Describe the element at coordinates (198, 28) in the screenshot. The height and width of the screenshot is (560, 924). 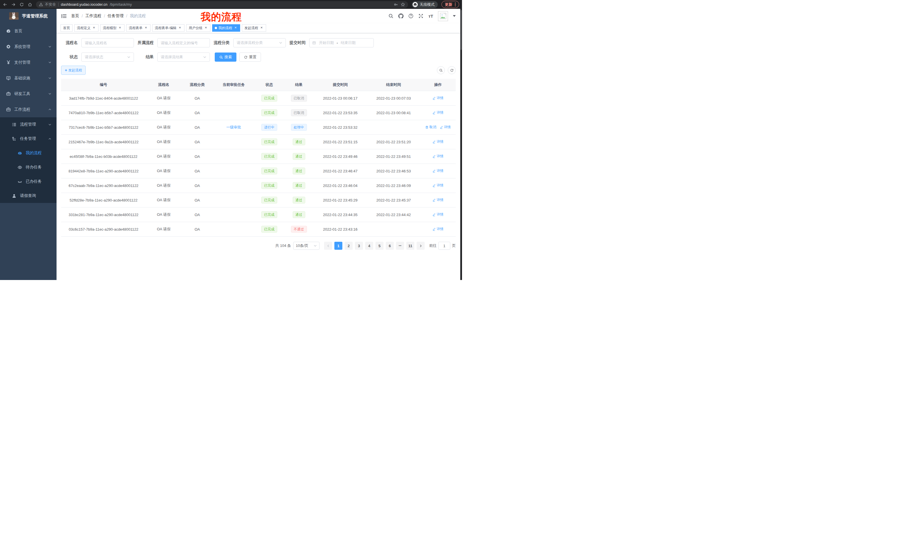
I see `tab-user-group: 用户分组×` at that location.